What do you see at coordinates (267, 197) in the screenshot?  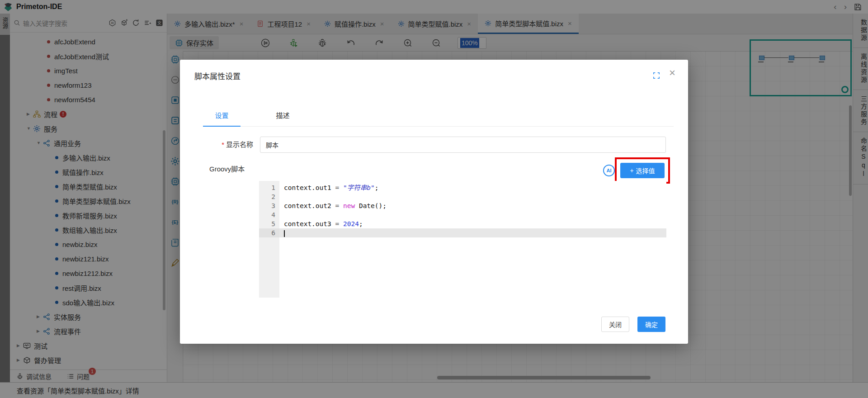 I see `line-number: 2` at bounding box center [267, 197].